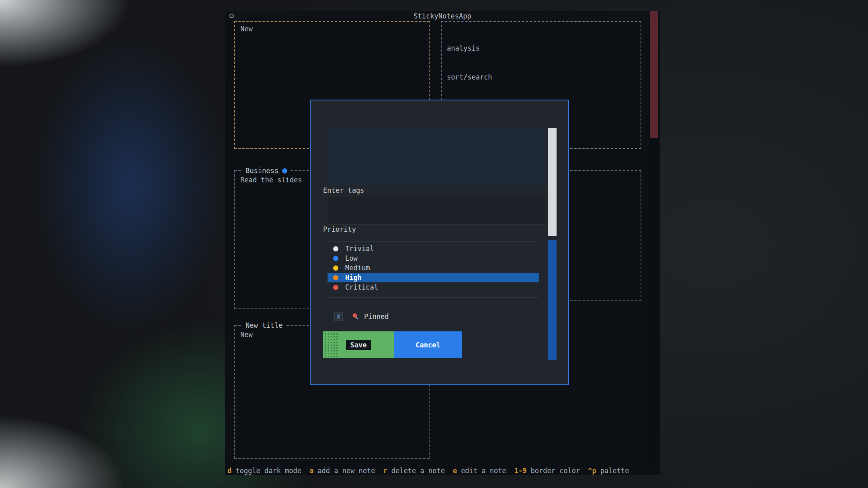  What do you see at coordinates (433, 258) in the screenshot?
I see `priority-option-low: Low` at bounding box center [433, 258].